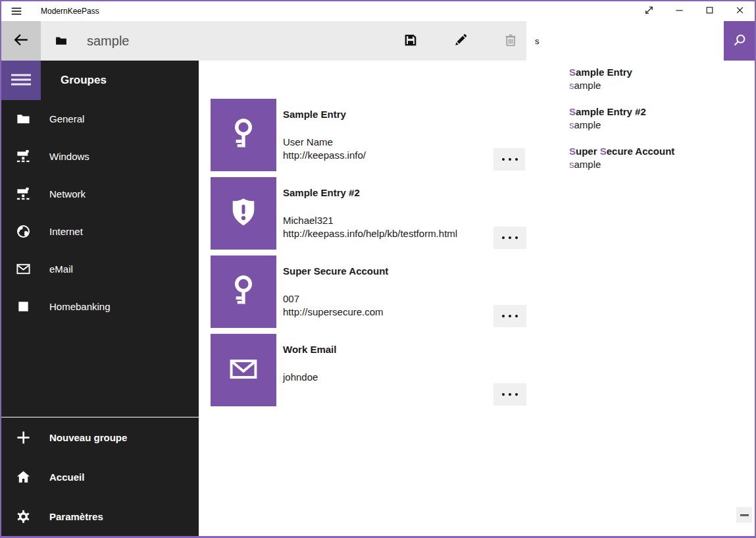  I want to click on entry-row-sample-entry-2: Sample Entry #2Michael321http://keepass.…, so click(375, 213).